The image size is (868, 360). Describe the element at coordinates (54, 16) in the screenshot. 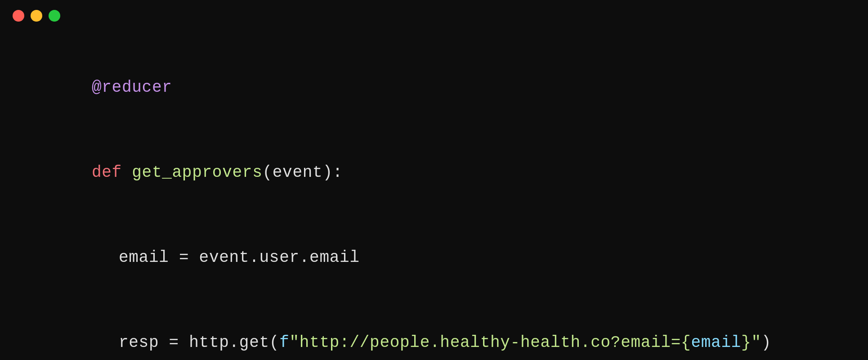

I see `maximize-button` at that location.